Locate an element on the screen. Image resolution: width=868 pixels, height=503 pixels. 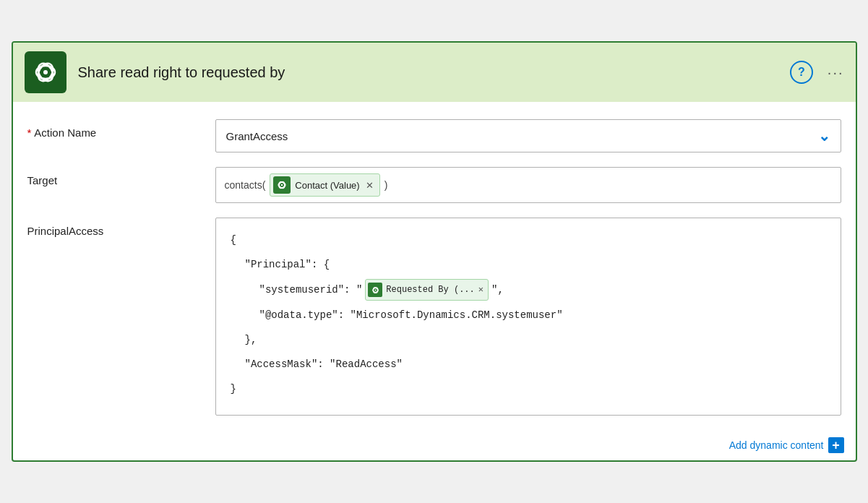
contact-tag-close: ✕ is located at coordinates (370, 185).